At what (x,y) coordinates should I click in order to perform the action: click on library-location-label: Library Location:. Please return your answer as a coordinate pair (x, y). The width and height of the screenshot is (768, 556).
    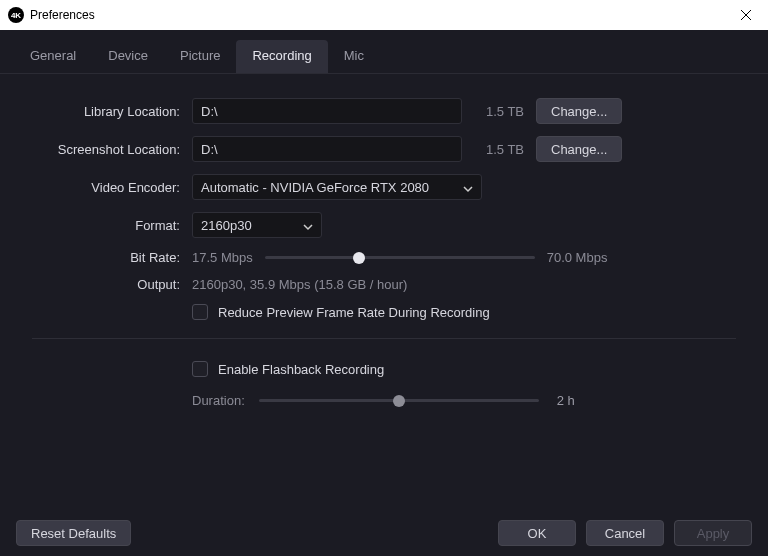
    Looking at the image, I should click on (112, 112).